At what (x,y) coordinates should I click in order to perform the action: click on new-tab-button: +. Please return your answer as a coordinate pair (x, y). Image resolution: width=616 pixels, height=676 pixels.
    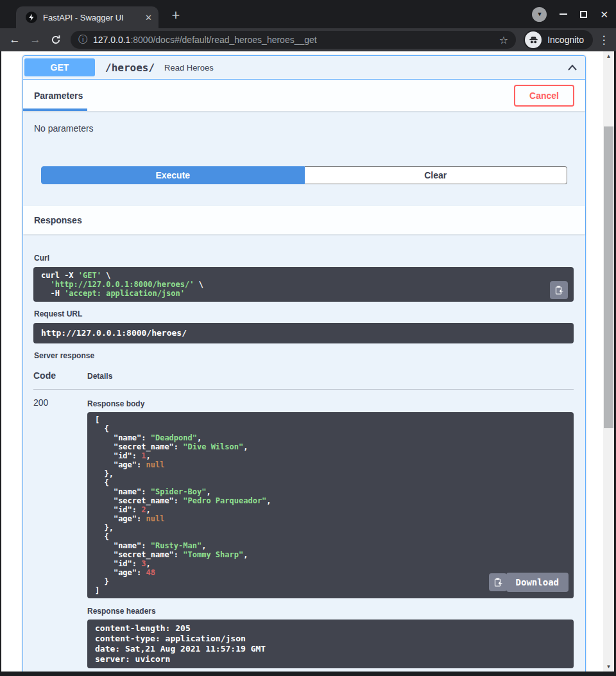
    Looking at the image, I should click on (176, 16).